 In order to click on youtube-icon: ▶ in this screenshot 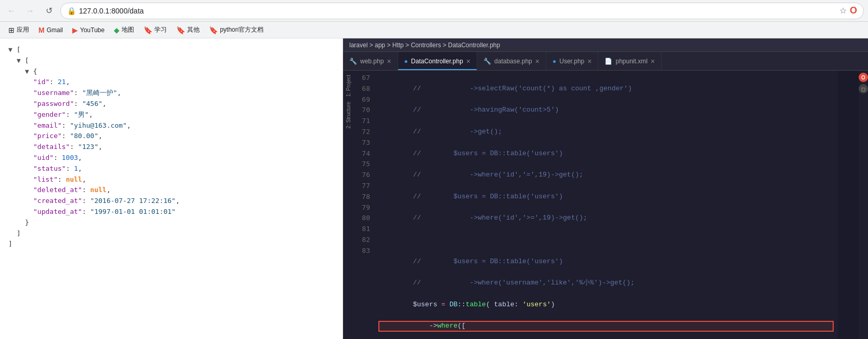, I will do `click(75, 30)`.